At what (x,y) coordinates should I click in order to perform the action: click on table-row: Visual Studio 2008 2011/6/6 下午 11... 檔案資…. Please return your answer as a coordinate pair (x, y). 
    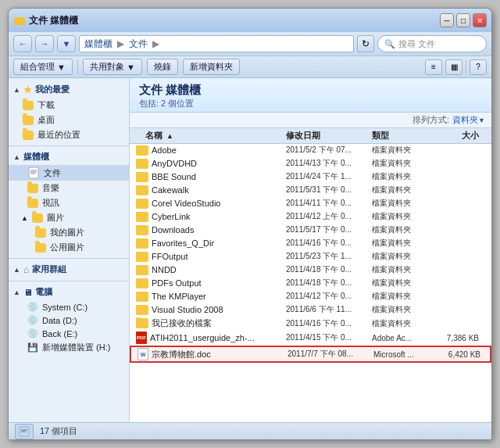
    Looking at the image, I should click on (311, 310).